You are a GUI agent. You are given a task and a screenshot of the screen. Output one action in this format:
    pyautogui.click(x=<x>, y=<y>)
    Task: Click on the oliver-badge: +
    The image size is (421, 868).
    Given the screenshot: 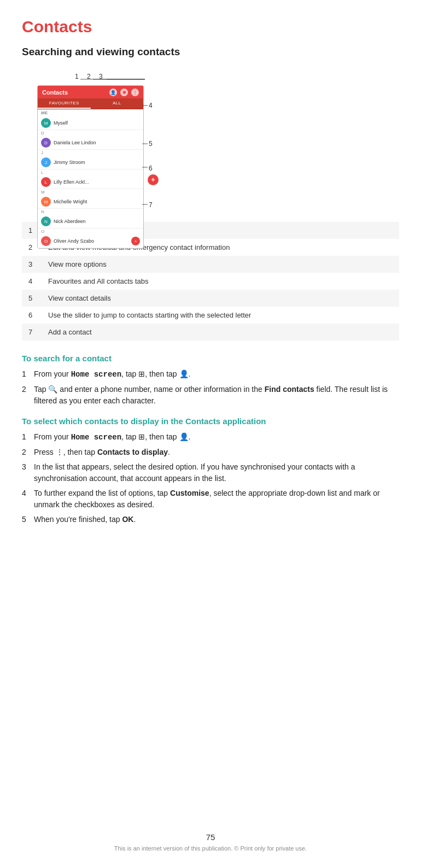 What is the action you would take?
    pyautogui.click(x=136, y=241)
    